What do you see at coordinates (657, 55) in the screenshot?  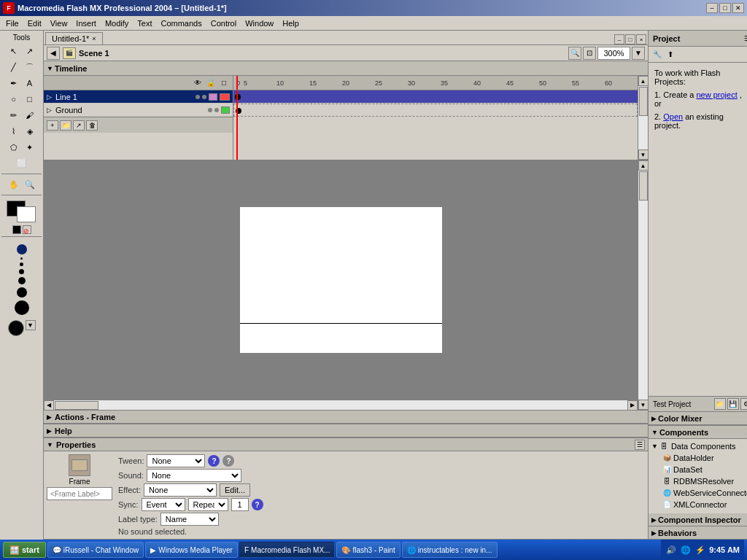 I see `project-sub-icon1: 🔧` at bounding box center [657, 55].